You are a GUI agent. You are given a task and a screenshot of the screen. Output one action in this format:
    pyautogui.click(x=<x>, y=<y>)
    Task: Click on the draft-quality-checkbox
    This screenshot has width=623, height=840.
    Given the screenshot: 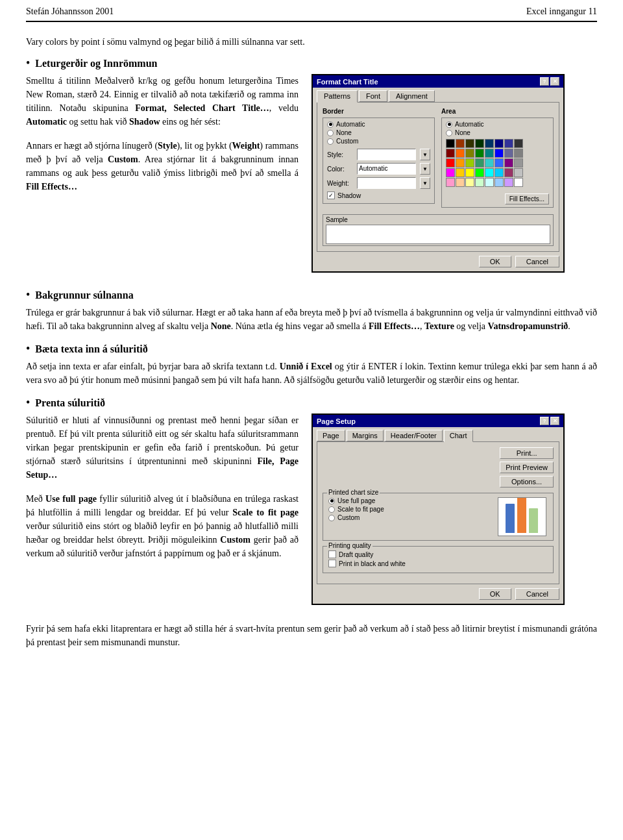 What is the action you would take?
    pyautogui.click(x=332, y=554)
    